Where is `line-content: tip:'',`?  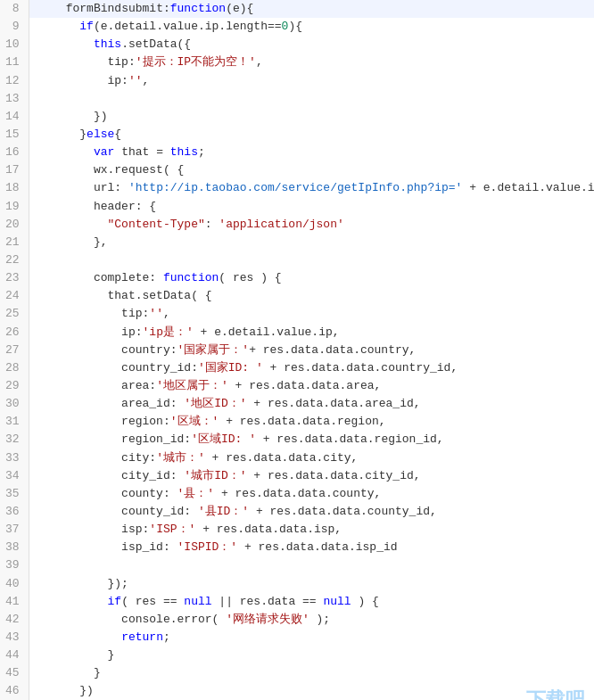
line-content: tip:'', is located at coordinates (311, 314).